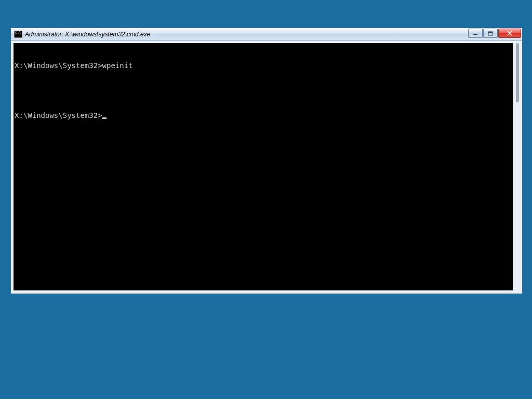 The height and width of the screenshot is (399, 532). I want to click on terminal-blank-line, so click(263, 90).